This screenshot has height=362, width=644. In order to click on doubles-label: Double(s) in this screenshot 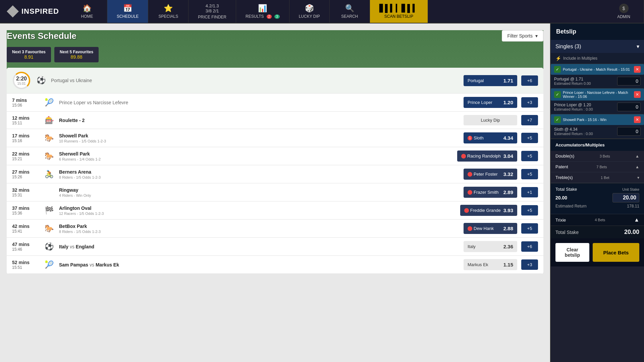, I will do `click(565, 156)`.